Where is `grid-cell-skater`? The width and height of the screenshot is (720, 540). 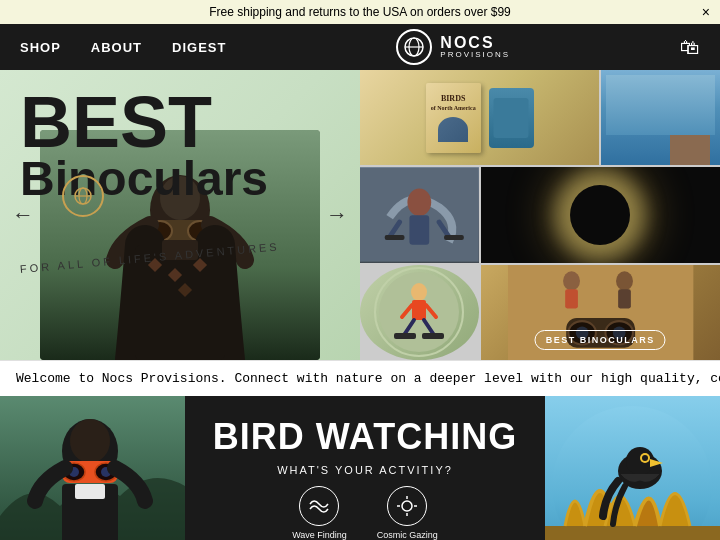 grid-cell-skater is located at coordinates (420, 214).